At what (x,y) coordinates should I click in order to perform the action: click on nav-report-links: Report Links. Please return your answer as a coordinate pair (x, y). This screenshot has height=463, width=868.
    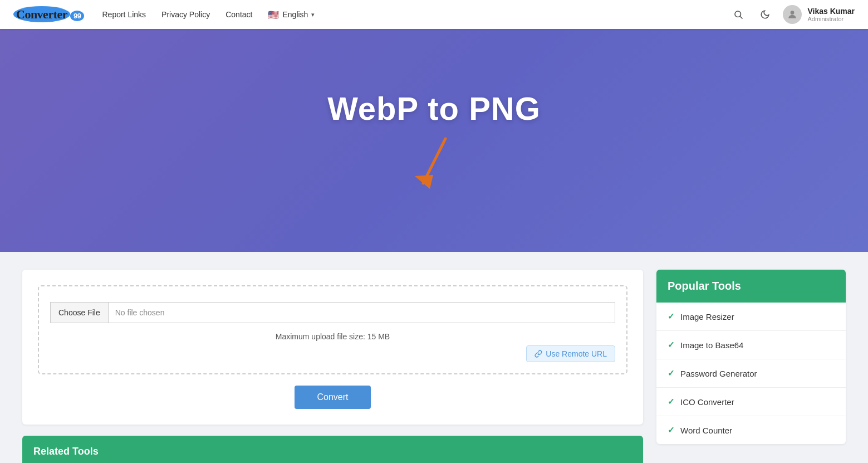
    Looking at the image, I should click on (124, 14).